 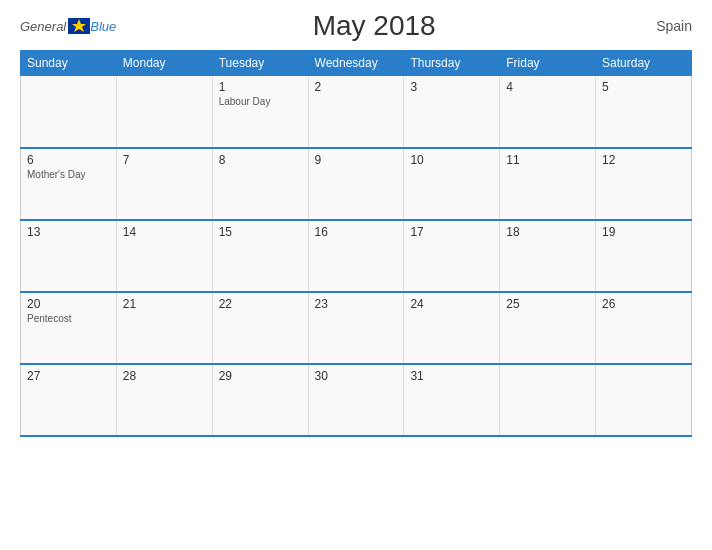 I want to click on holiday-label: Labour Day, so click(x=260, y=102).